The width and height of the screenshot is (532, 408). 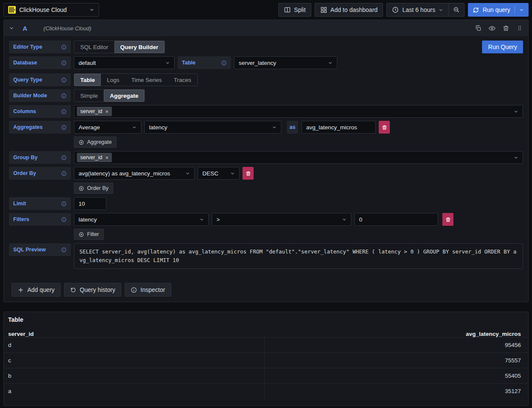 I want to click on simple-mode-option: Simple, so click(x=89, y=96).